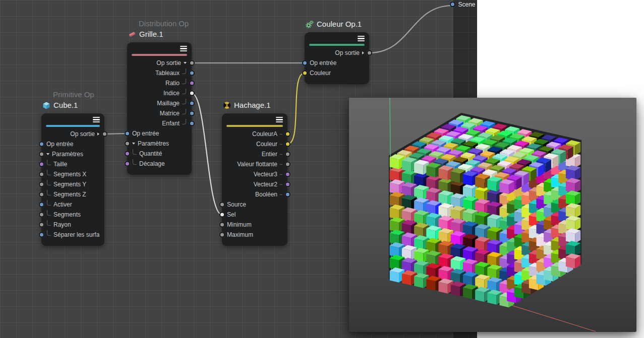 This screenshot has width=644, height=338. Describe the element at coordinates (255, 179) in the screenshot. I see `node-hachage1: Hachage.1CouleurACouleurEntierValeur flo…` at that location.